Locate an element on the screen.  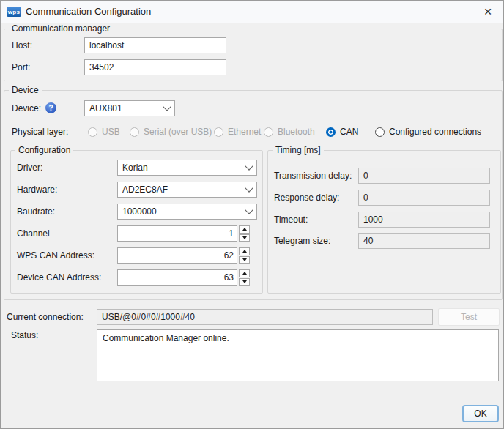
radio-serial-label: Serial (over USB) is located at coordinates (177, 132).